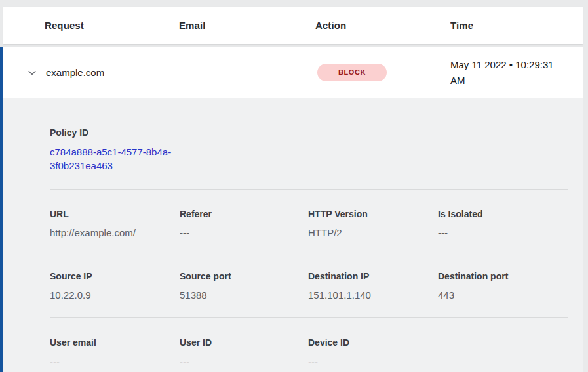  What do you see at coordinates (32, 73) in the screenshot?
I see `chevron-down-icon` at bounding box center [32, 73].